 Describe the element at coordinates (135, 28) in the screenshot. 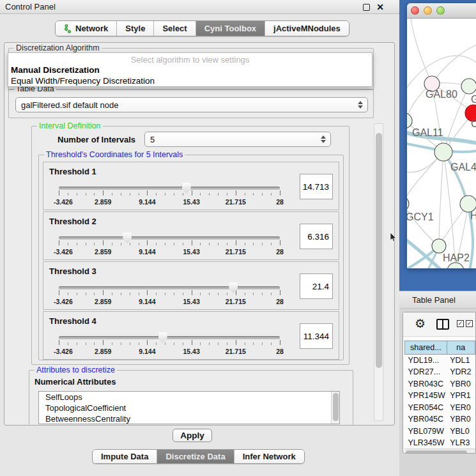

I see `tab-style-label: Style` at that location.